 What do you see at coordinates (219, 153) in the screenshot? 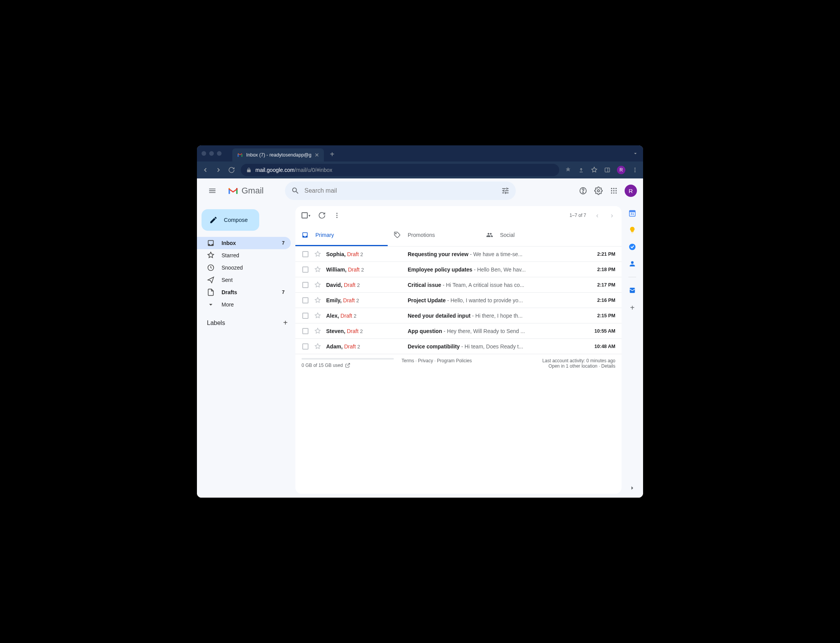
I see `maximize-window-button` at bounding box center [219, 153].